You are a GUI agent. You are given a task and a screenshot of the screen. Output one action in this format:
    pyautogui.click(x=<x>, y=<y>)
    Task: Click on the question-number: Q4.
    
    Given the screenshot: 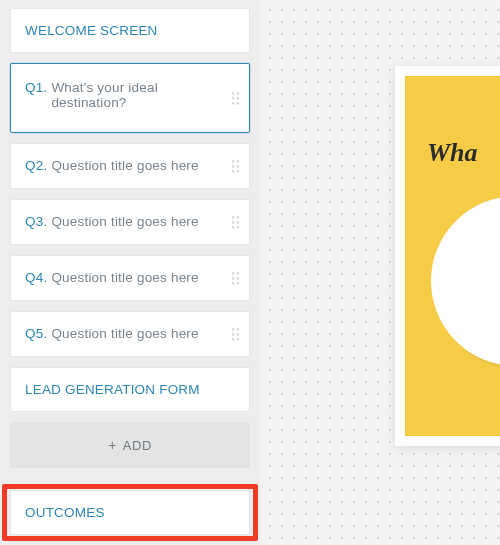 What is the action you would take?
    pyautogui.click(x=36, y=278)
    